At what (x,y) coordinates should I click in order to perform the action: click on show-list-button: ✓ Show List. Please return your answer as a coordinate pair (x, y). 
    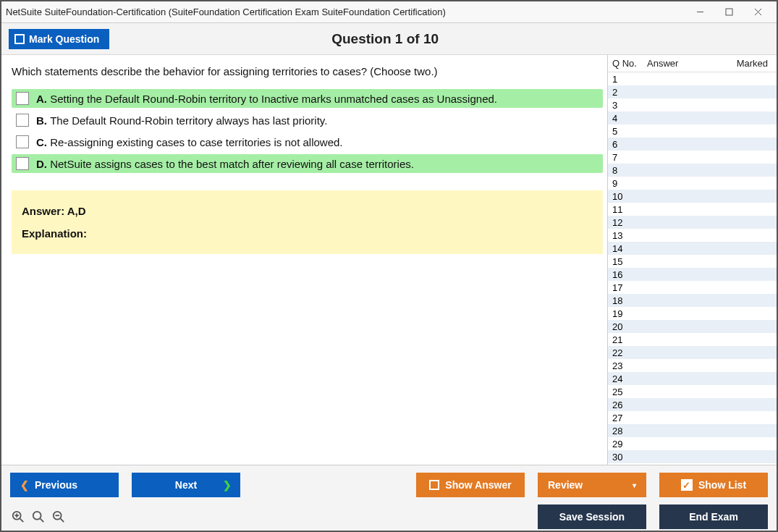
    Looking at the image, I should click on (714, 485).